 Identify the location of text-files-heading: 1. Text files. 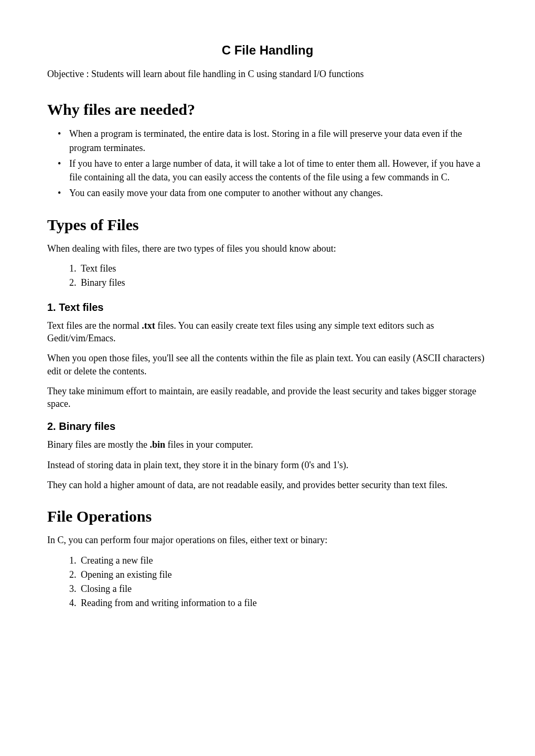
(268, 307).